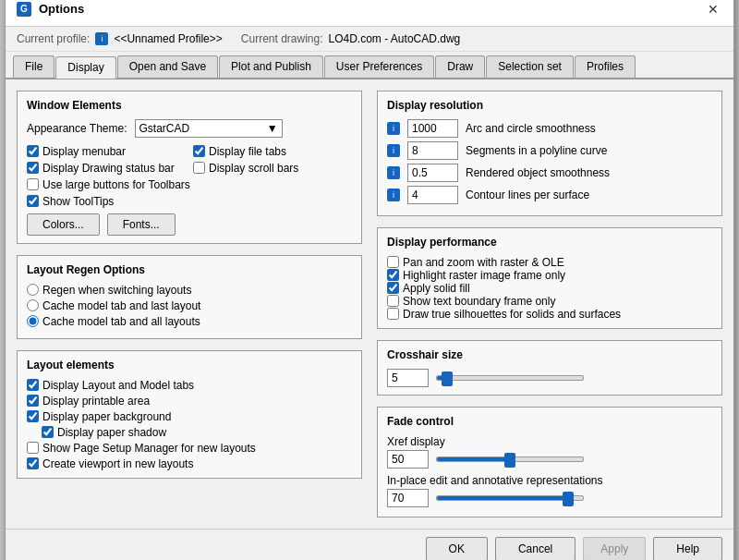 The height and width of the screenshot is (560, 739). I want to click on contour-lines-input, so click(432, 195).